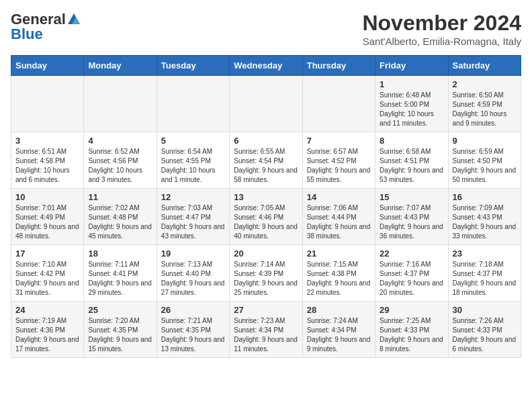 The image size is (532, 411). I want to click on day-number: 11, so click(120, 197).